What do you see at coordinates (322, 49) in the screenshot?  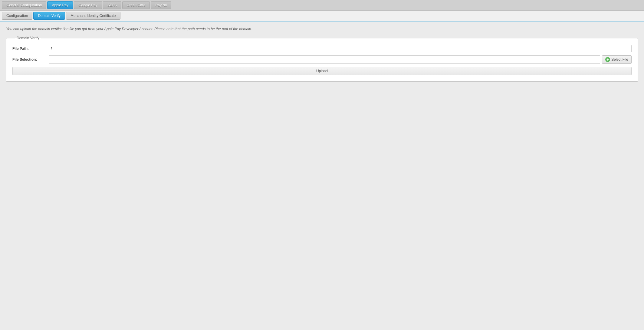 I see `file-path-row: File Path:` at bounding box center [322, 49].